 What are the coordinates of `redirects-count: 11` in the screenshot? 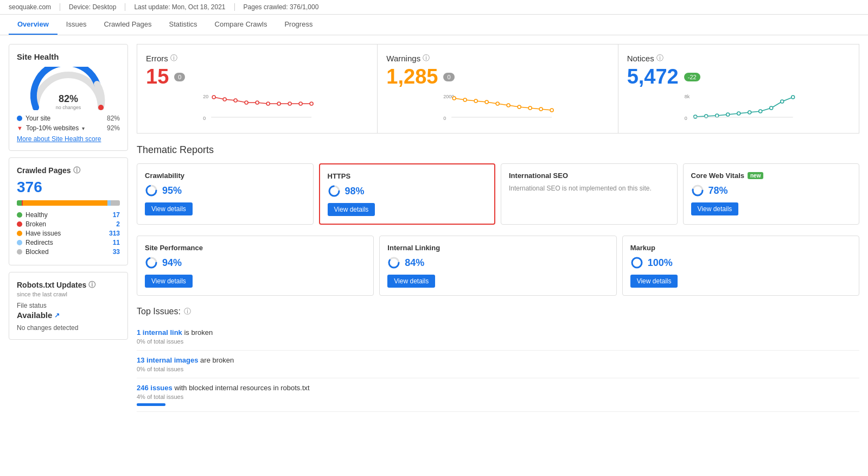 It's located at (116, 243).